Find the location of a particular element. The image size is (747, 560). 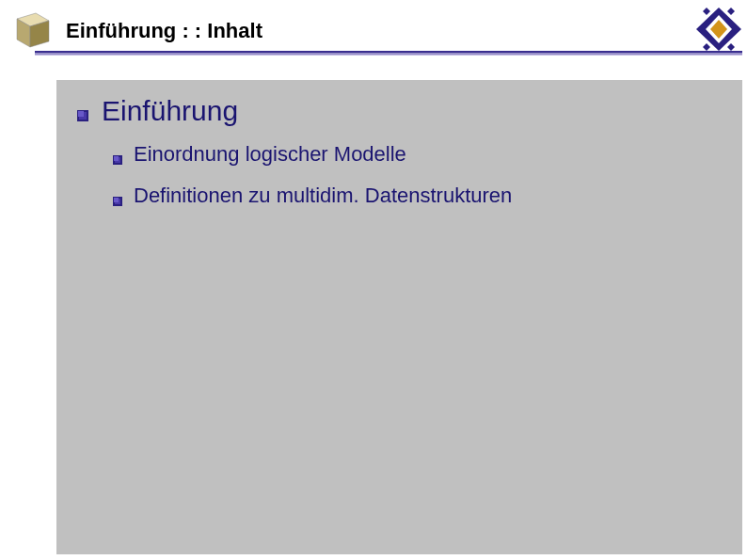

page-title: Einführung : : Inhalt is located at coordinates (164, 31).